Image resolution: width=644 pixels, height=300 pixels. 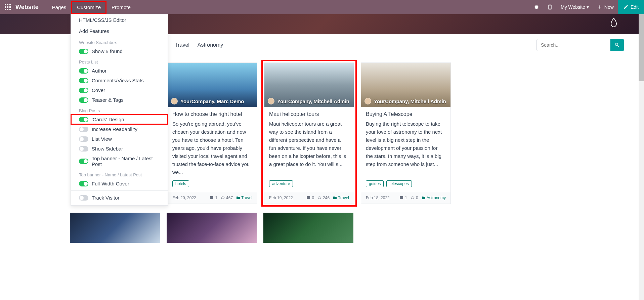 What do you see at coordinates (417, 198) in the screenshot?
I see `views-count: 0` at bounding box center [417, 198].